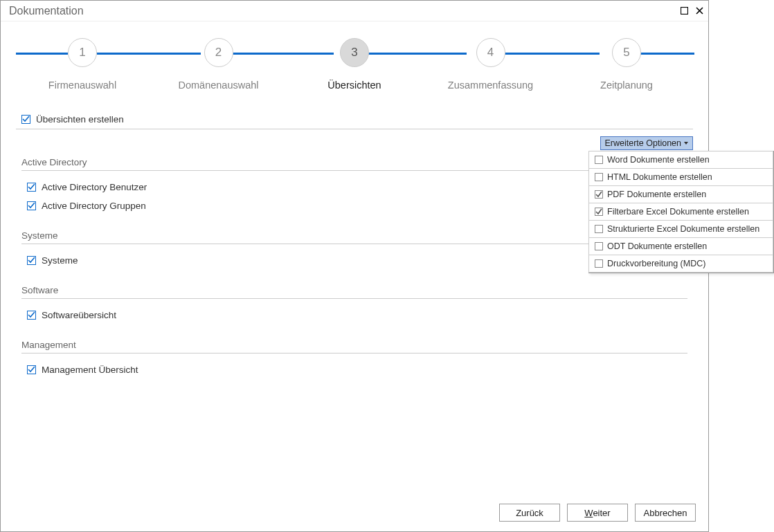 Image resolution: width=774 pixels, height=532 pixels. I want to click on next-button: Weiter, so click(597, 513).